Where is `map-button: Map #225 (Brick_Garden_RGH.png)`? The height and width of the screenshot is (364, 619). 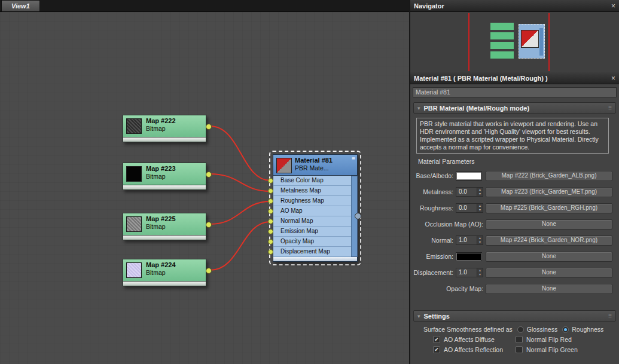 map-button: Map #225 (Brick_Garden_RGH.png) is located at coordinates (549, 208).